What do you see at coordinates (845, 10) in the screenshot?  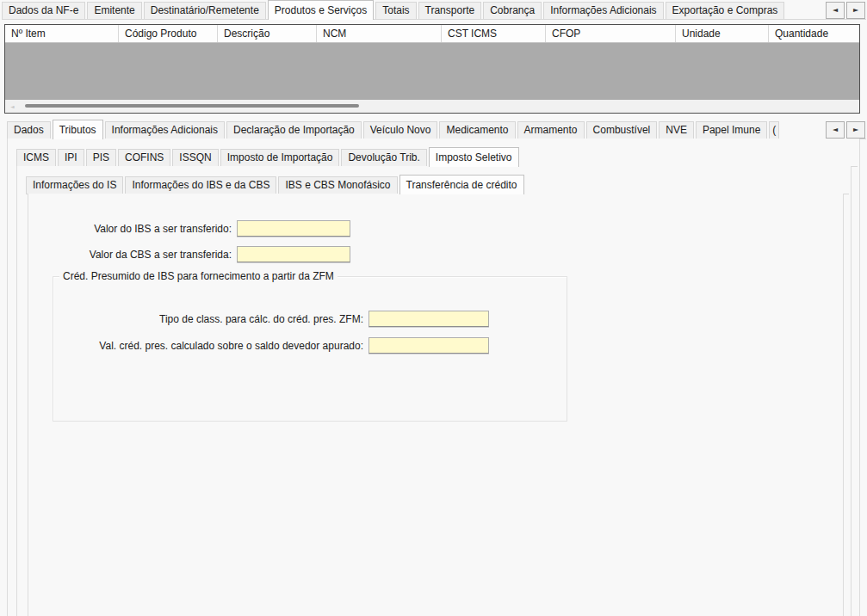 I see `nfe-tabstrip-scroll: ◄ ►` at bounding box center [845, 10].